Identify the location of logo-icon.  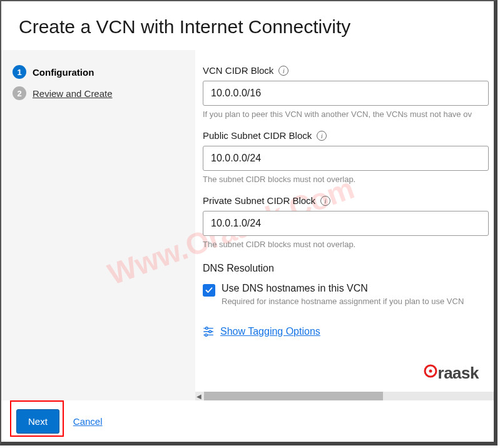
(431, 371).